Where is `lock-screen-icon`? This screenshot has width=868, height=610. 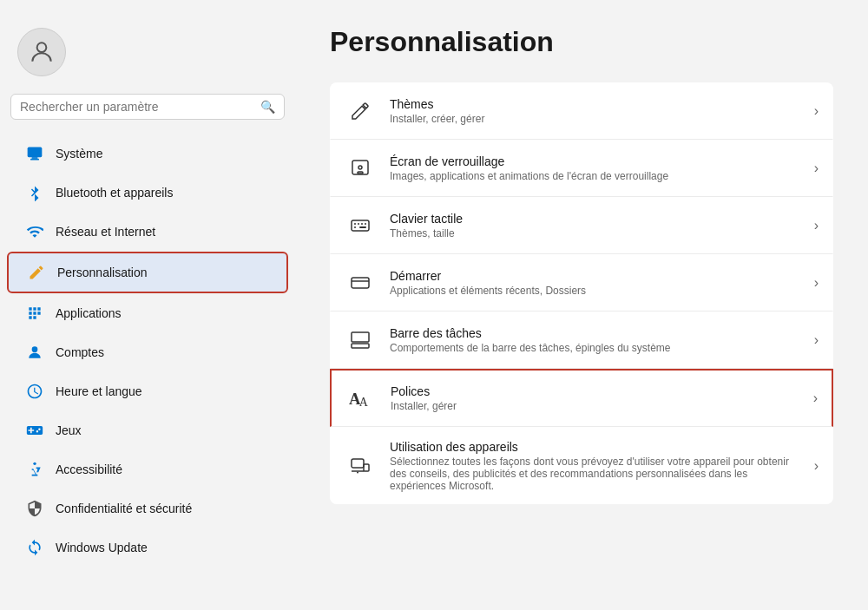
lock-screen-icon is located at coordinates (360, 168).